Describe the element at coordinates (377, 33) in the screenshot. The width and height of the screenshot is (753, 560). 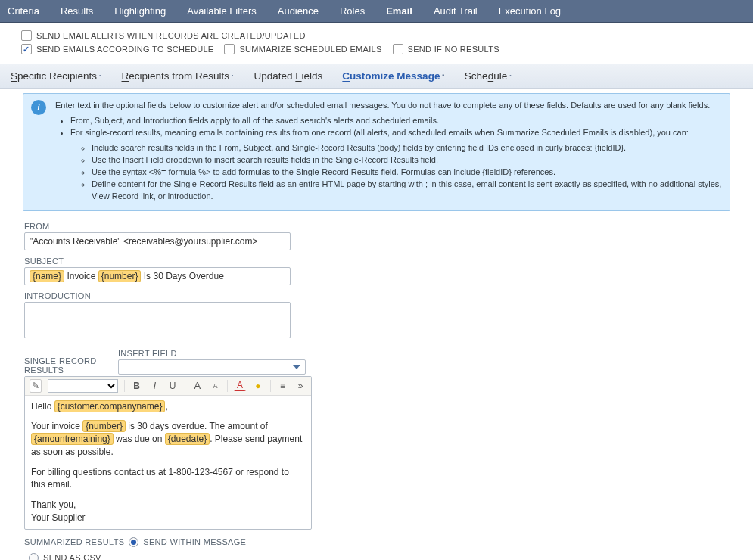
I see `email-options-row1: SEND EMAIL ALERTS WHEN RECORDS ARE CREAT…` at that location.